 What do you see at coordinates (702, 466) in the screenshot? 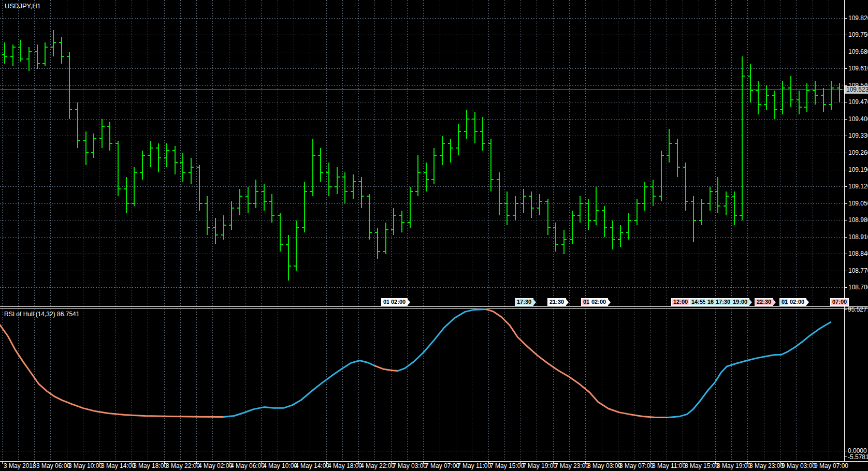
I see `time-axis-label: 8 May 15:00` at bounding box center [702, 466].